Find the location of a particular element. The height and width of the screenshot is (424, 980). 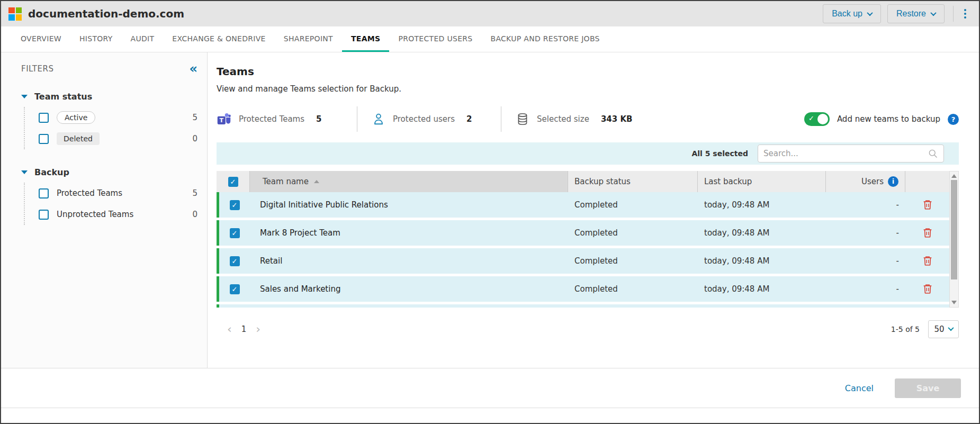

table-row-partial is located at coordinates (583, 306).